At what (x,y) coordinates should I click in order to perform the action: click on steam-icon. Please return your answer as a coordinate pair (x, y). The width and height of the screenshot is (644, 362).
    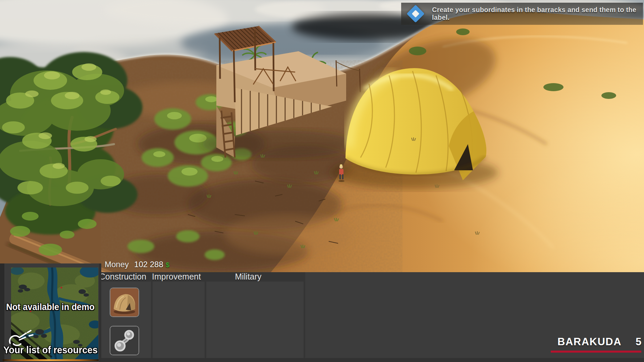
    Looking at the image, I should click on (124, 341).